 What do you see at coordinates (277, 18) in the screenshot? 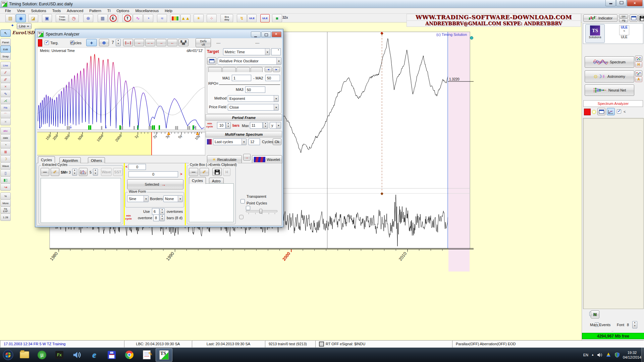
I see `green-square-button: ■` at bounding box center [277, 18].